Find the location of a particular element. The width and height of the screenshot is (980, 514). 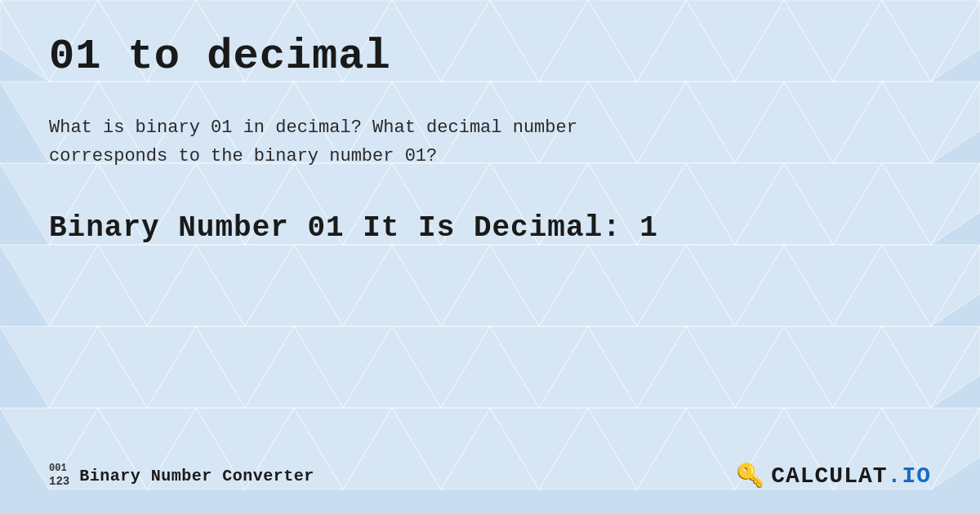

footer-left: 001 123 Binary Number Converter is located at coordinates (181, 475).